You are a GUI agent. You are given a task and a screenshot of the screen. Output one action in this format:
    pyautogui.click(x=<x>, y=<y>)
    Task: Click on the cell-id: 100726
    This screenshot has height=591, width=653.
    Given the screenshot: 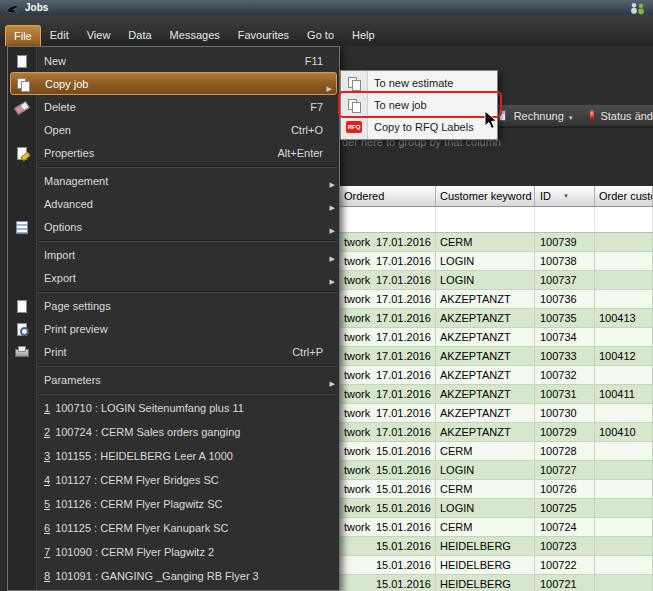 What is the action you would take?
    pyautogui.click(x=565, y=490)
    